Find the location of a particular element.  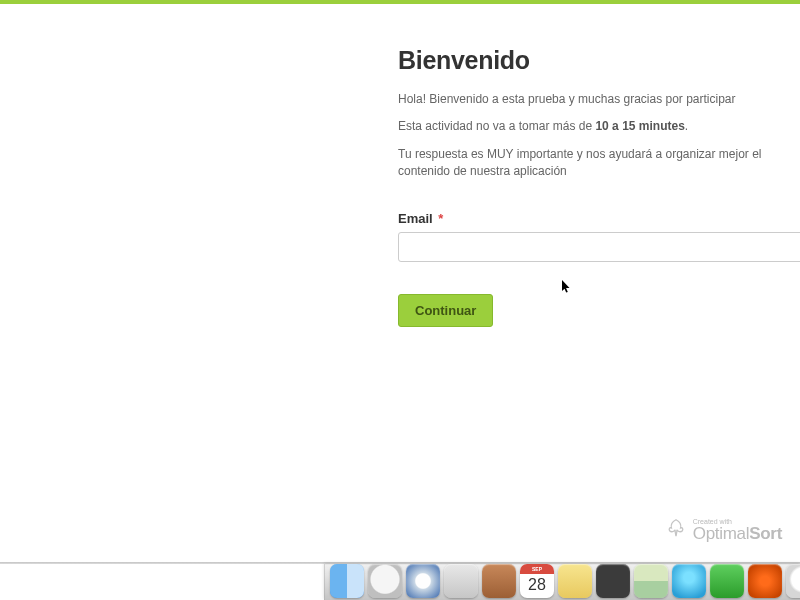

page-title: Bienvenido is located at coordinates (599, 60).